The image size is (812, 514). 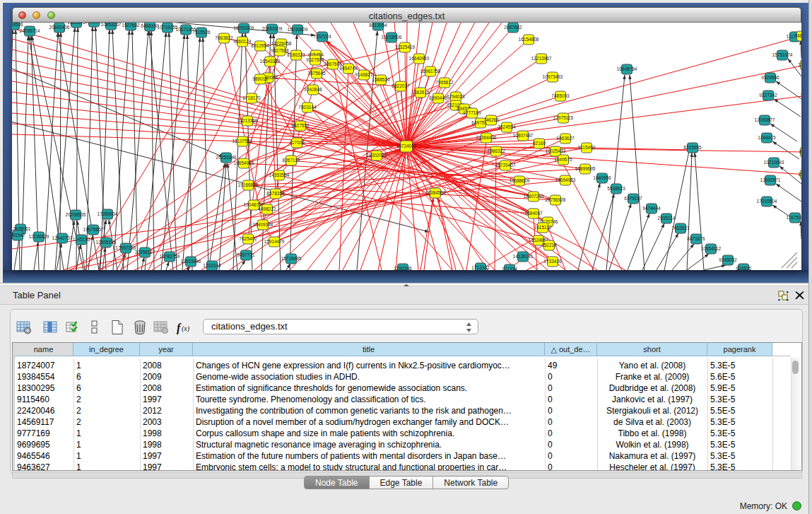 What do you see at coordinates (513, 27) in the screenshot?
I see `svg-text: 2087682` at bounding box center [513, 27].